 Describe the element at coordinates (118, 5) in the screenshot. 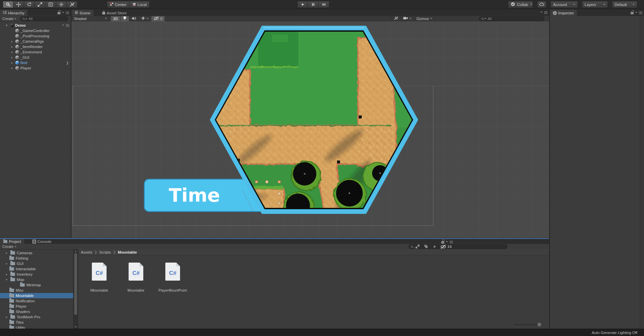

I see `pivot-mode-button: Center` at that location.